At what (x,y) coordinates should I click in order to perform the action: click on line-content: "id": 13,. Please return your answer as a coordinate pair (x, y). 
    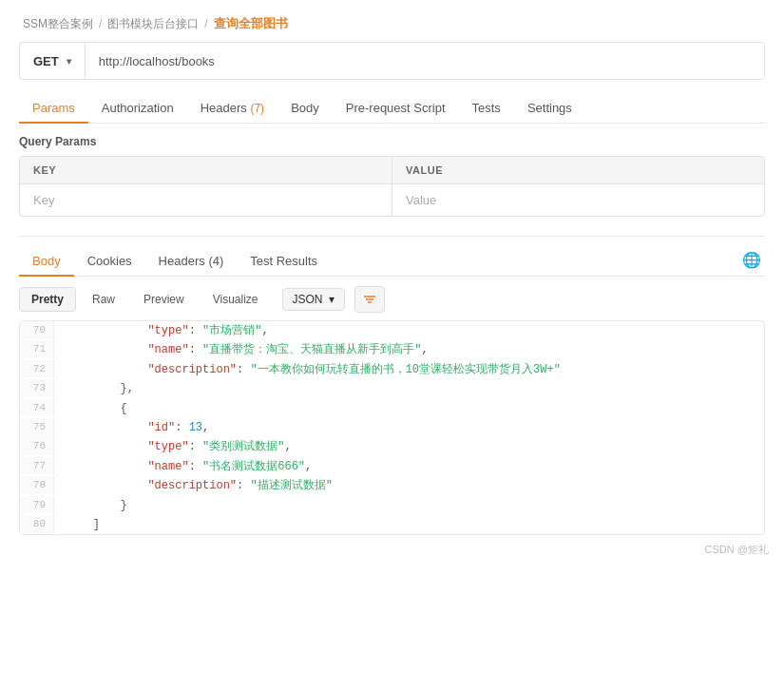
    Looking at the image, I should click on (131, 428).